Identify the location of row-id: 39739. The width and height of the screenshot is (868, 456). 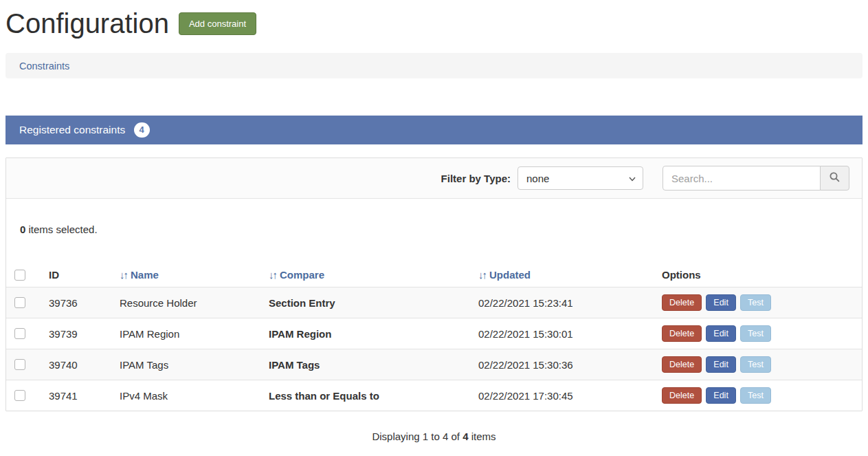
(76, 334).